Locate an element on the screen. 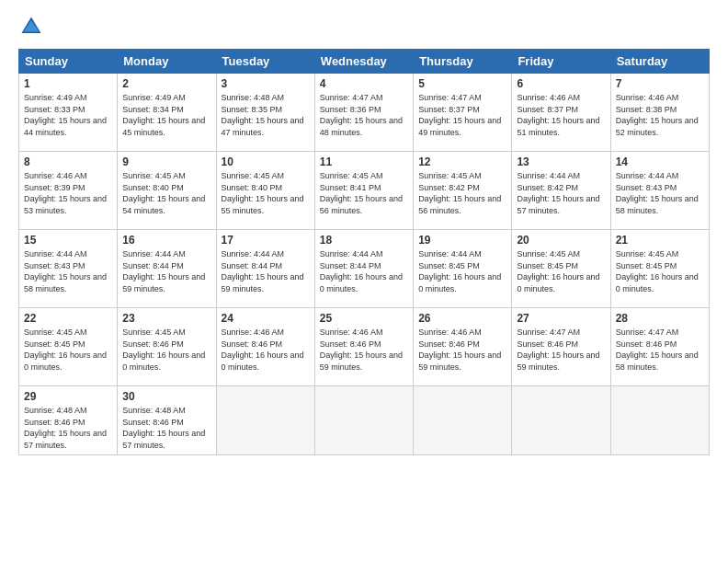  table-row: 14Sunrise: 4:44 AMSunset: 8:43 PMDayligh… is located at coordinates (660, 191).